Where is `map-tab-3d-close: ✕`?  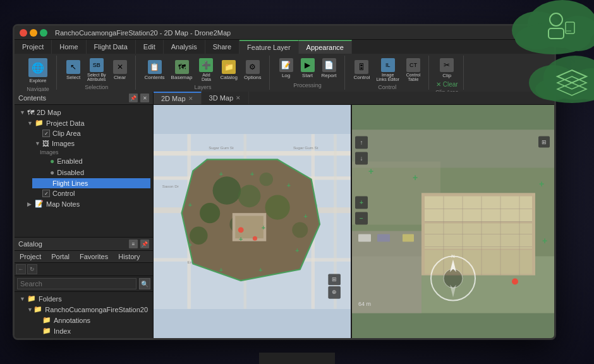
map-tab-3d-close: ✕ is located at coordinates (238, 98).